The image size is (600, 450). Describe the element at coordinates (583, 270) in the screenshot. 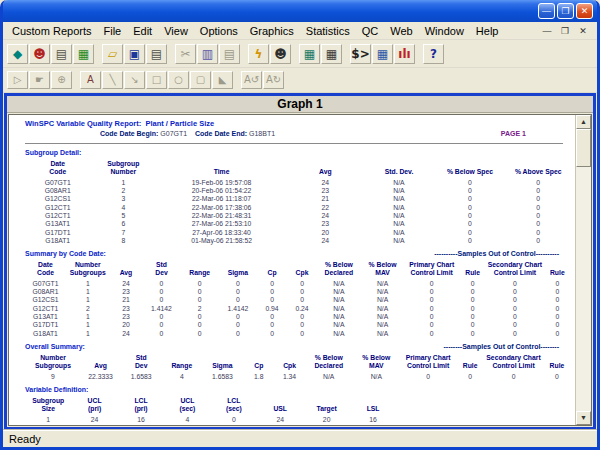

I see `vertical-scrollbar: ▲ ▼` at that location.